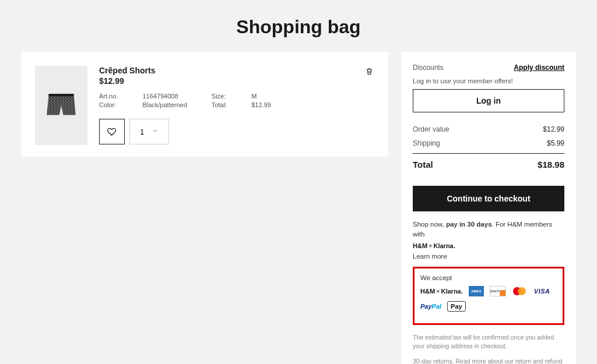 This screenshot has height=364, width=597. I want to click on product-thumbnail, so click(61, 105).